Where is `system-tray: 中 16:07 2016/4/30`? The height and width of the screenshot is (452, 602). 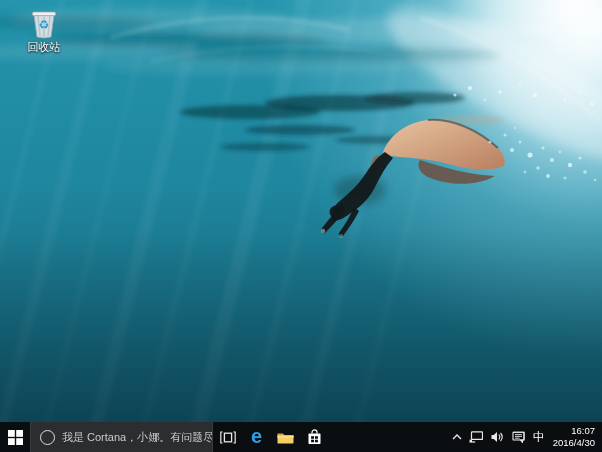 system-tray: 中 16:07 2016/4/30 is located at coordinates (525, 437).